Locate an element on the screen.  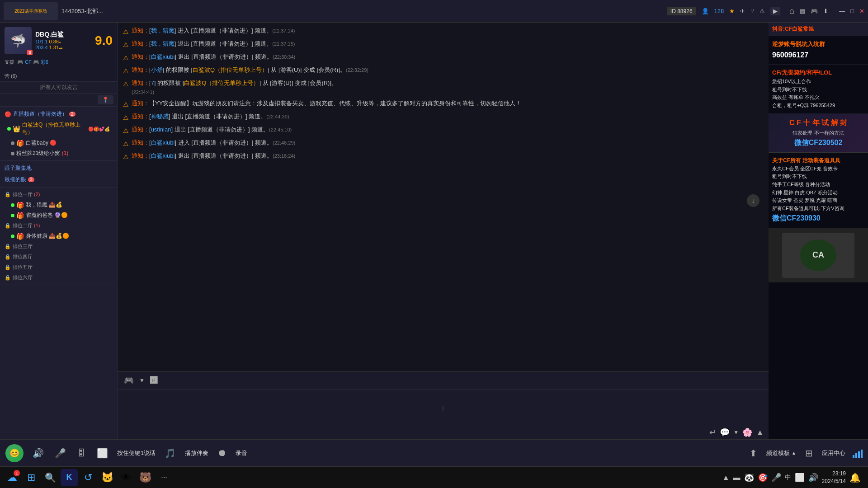
share-icon: ⑂ is located at coordinates (752, 11).